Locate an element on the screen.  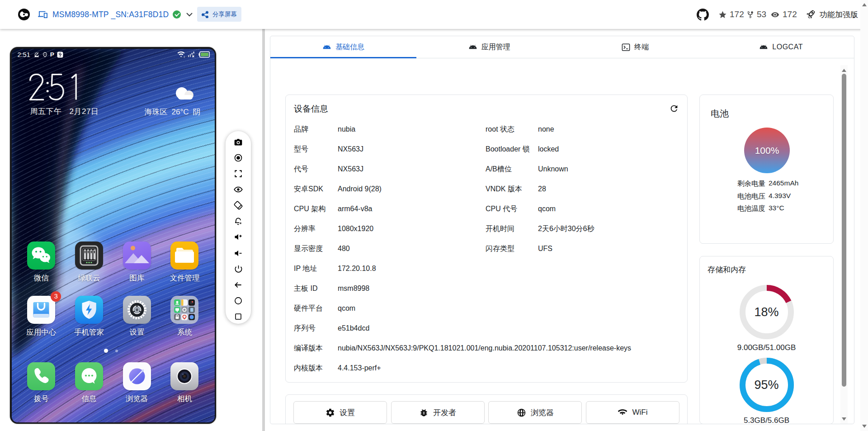
screen-view-button is located at coordinates (238, 189).